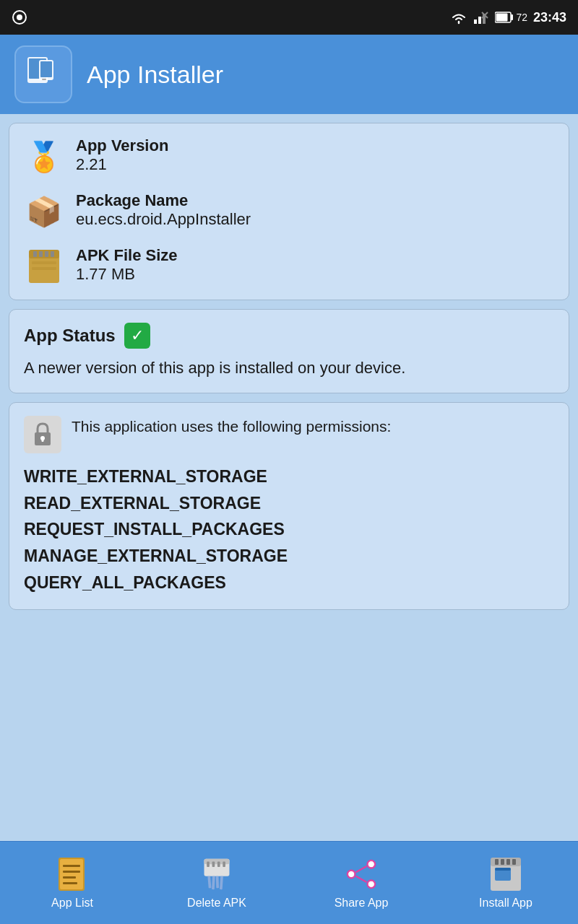 Image resolution: width=578 pixels, height=924 pixels. Describe the element at coordinates (72, 883) in the screenshot. I see `nav-app-list: App List` at that location.